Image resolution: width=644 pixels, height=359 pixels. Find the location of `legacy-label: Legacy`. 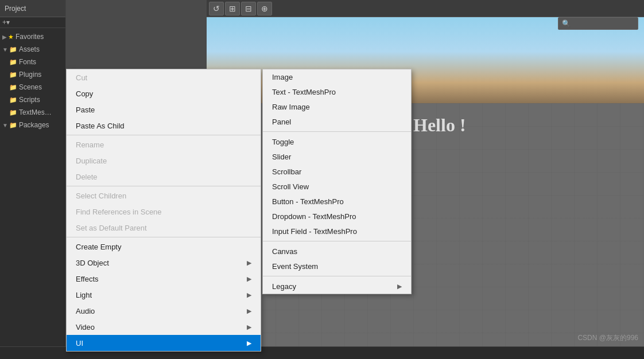

legacy-label: Legacy is located at coordinates (284, 287).